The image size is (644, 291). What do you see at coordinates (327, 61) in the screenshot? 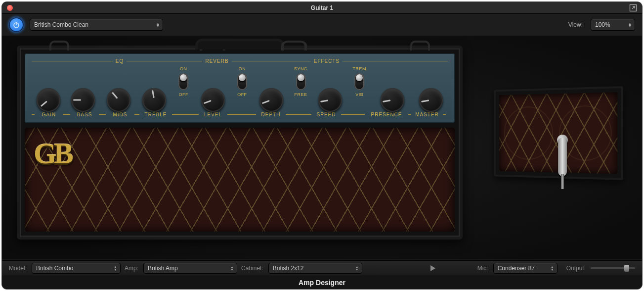
I see `section-effects-label: EFFECTS` at bounding box center [327, 61].